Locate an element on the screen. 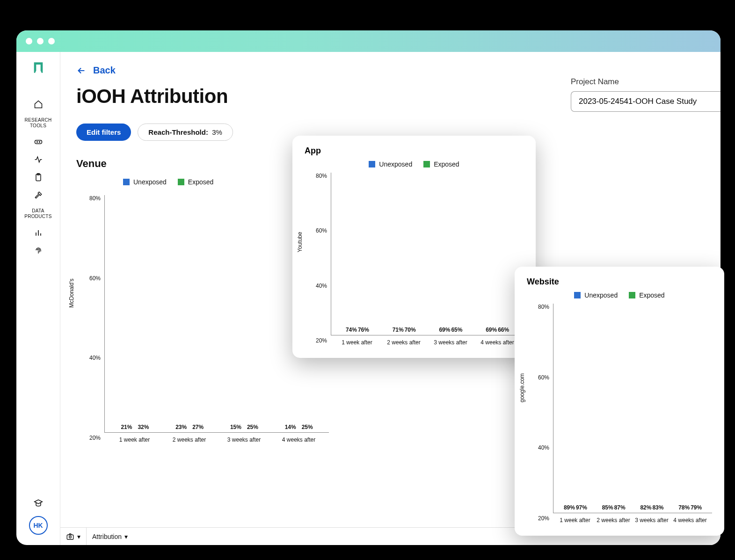 Image resolution: width=735 pixels, height=560 pixels. graduation-cap-icon is located at coordinates (38, 503).